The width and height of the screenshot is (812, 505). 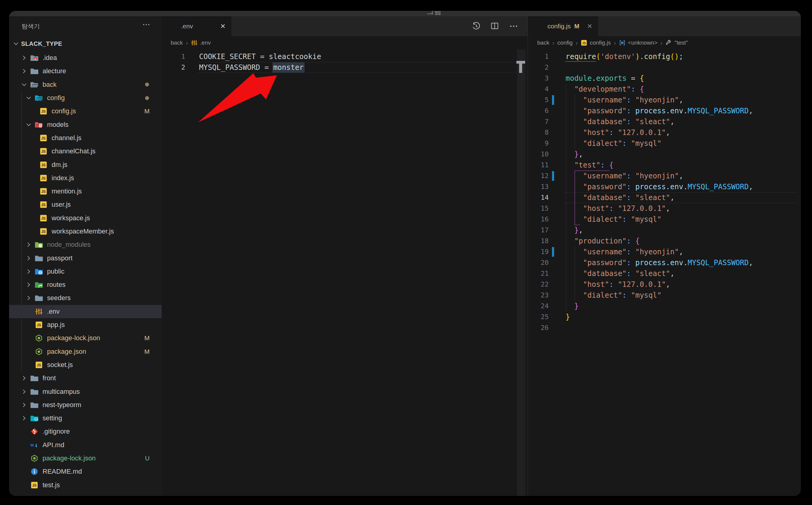 I want to click on tree-row-seeders: seeders, so click(x=86, y=298).